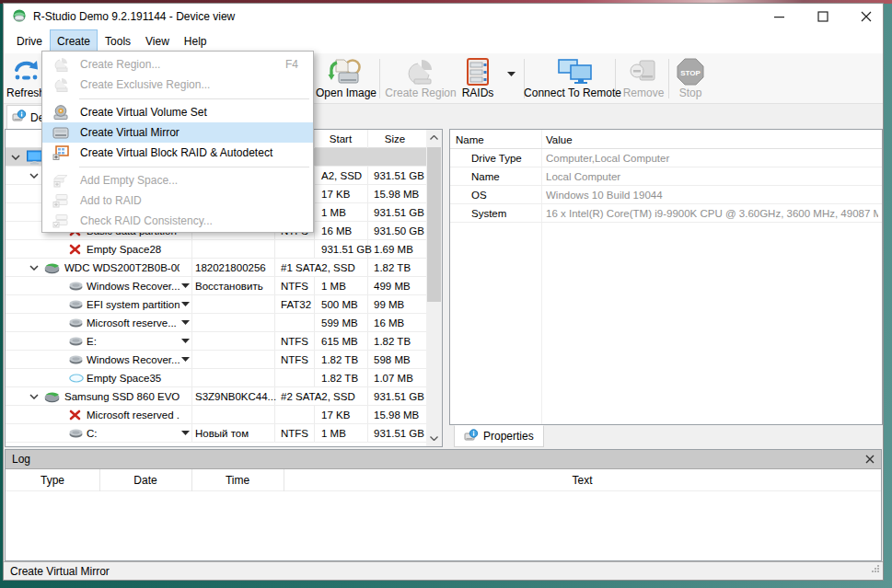  What do you see at coordinates (215, 286) in the screenshot?
I see `device-row: Windows Recover...ВосстановитьNTFS1 MB49…` at bounding box center [215, 286].